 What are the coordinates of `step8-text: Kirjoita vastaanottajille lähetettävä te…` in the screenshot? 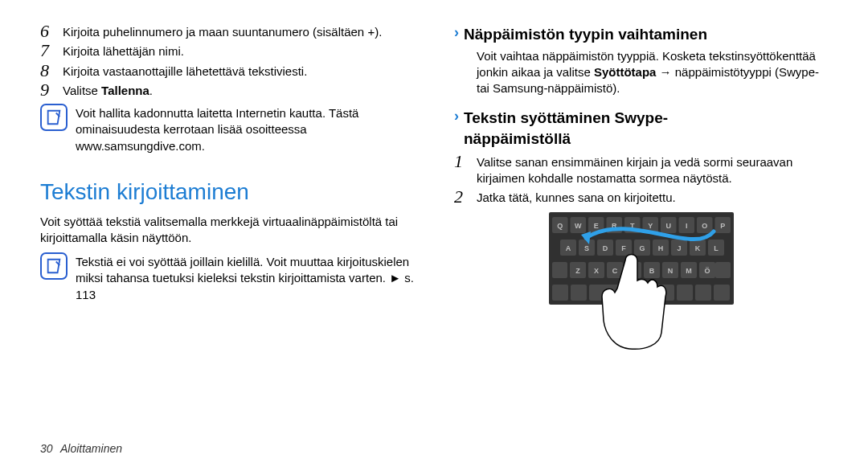 It's located at (238, 72).